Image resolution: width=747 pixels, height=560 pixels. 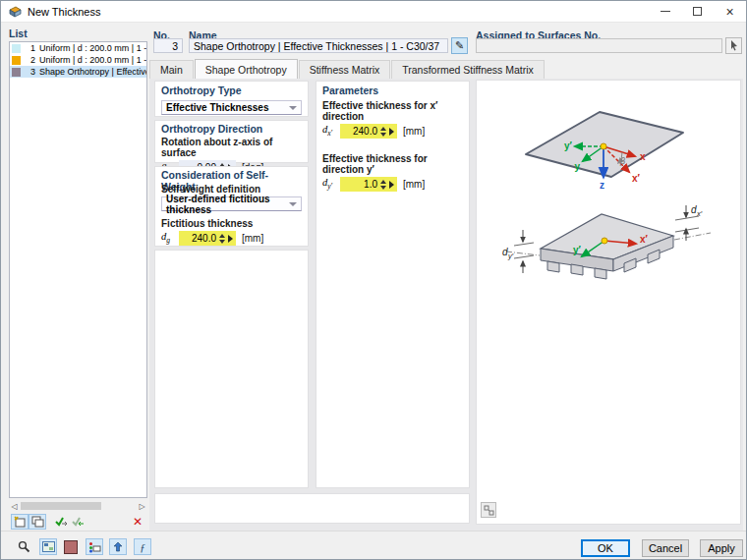 I want to click on new-thickness-button, so click(x=20, y=522).